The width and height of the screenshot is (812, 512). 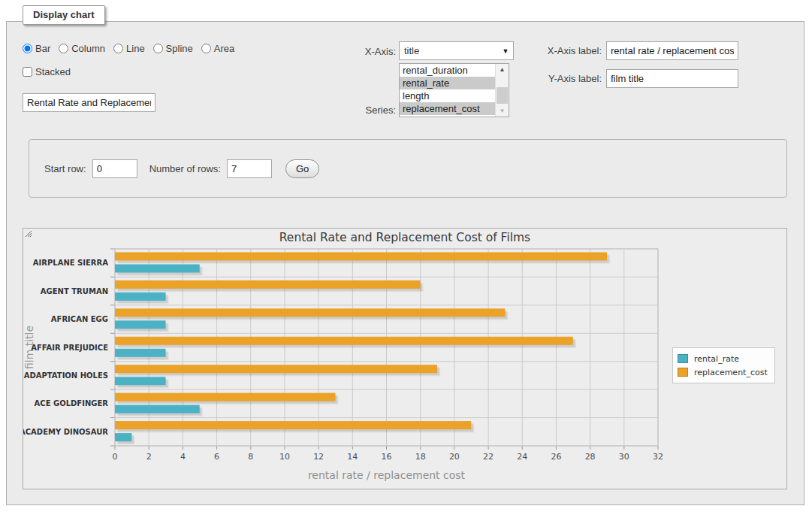 I want to click on x-tick-label: 18, so click(x=421, y=457).